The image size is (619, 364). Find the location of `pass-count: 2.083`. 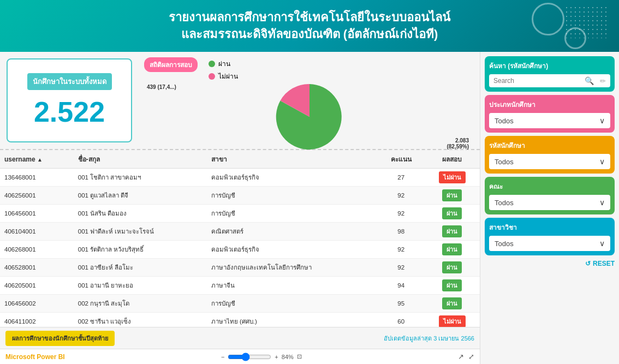

pass-count: 2.083 is located at coordinates (457, 141).